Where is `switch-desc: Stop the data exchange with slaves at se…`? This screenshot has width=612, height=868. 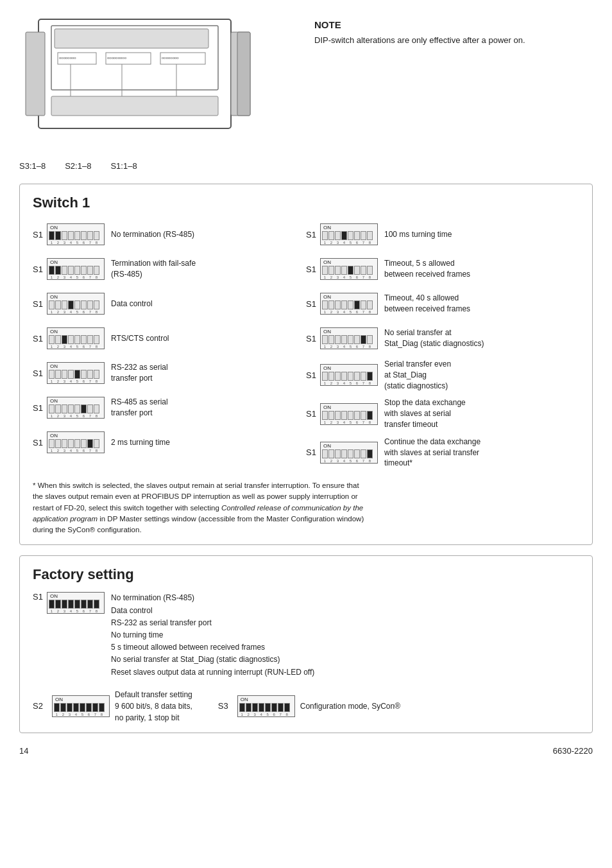 switch-desc: Stop the data exchange with slaves at se… is located at coordinates (482, 413).